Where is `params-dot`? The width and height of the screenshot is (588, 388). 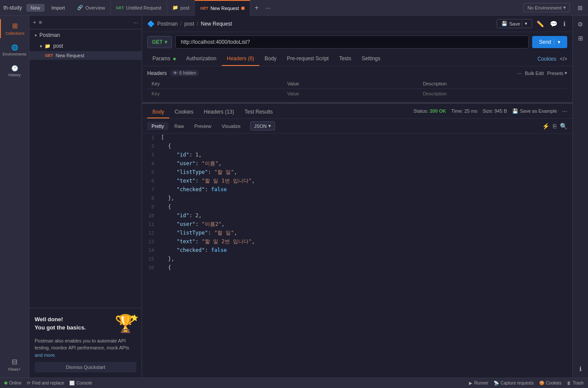 params-dot is located at coordinates (174, 59).